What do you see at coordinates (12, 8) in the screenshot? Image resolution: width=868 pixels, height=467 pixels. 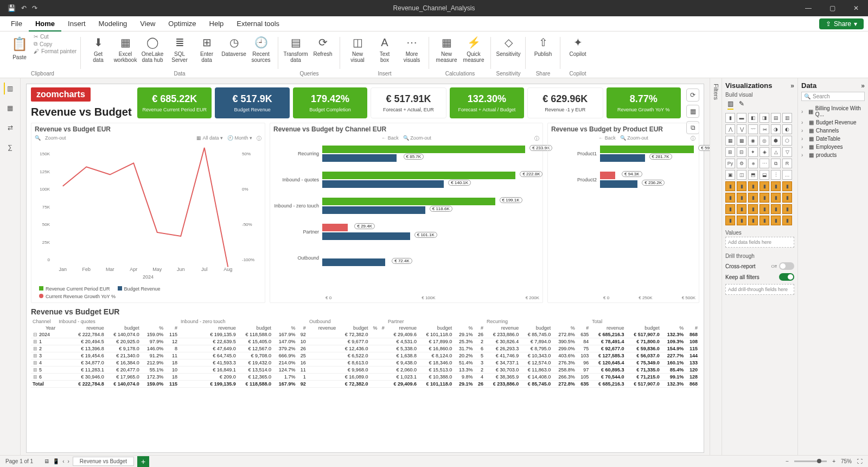 I see `save-icon: 💾` at bounding box center [12, 8].